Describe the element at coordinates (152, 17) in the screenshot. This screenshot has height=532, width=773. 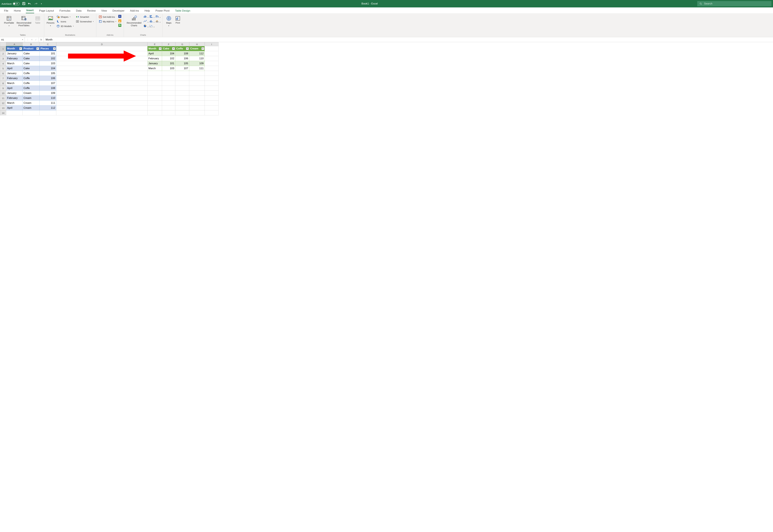
I see `bar-chart-icon` at that location.